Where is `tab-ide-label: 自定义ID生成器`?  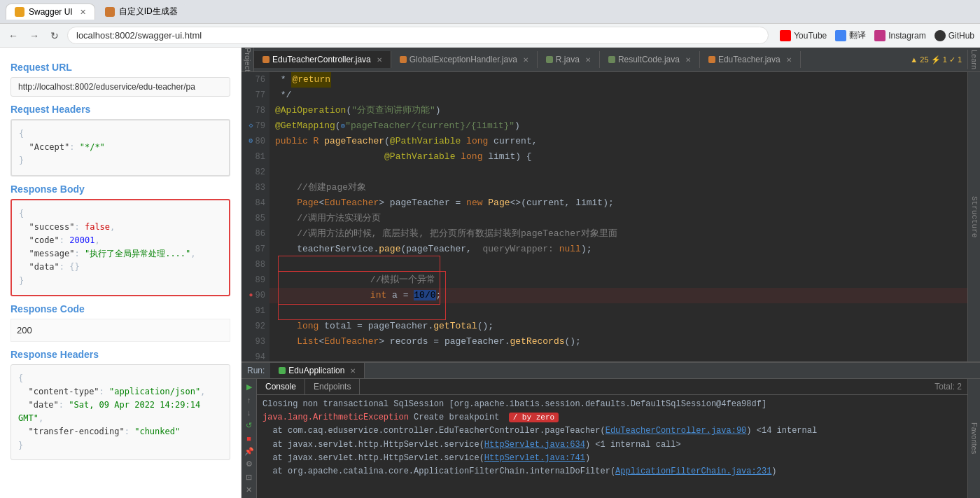 tab-ide-label: 自定义ID生成器 is located at coordinates (148, 11).